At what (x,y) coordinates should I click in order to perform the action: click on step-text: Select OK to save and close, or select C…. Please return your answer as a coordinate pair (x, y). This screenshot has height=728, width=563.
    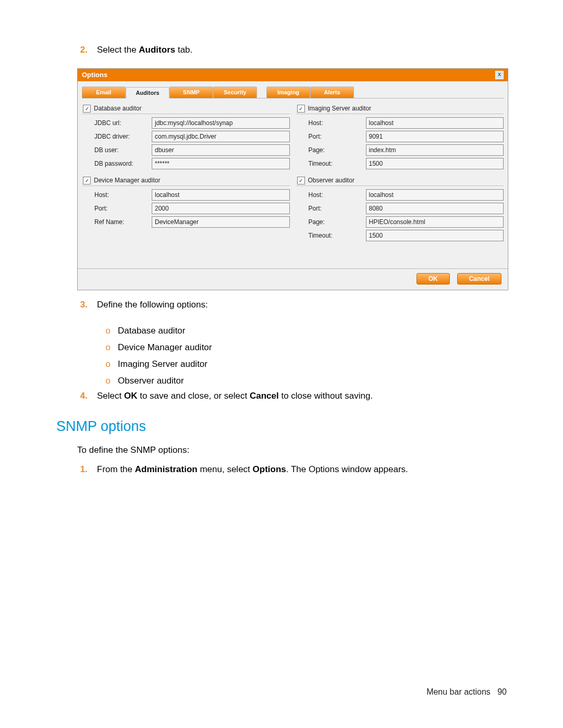
    Looking at the image, I should click on (235, 396).